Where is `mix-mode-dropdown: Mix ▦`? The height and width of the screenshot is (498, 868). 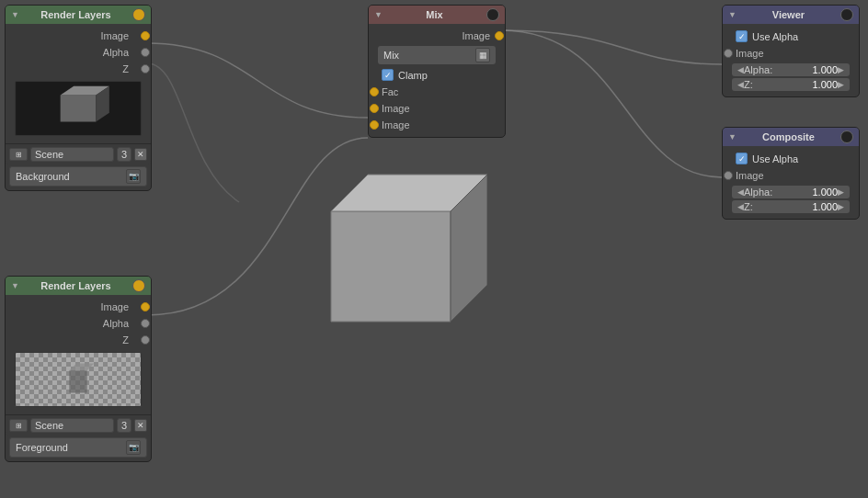 mix-mode-dropdown: Mix ▦ is located at coordinates (437, 55).